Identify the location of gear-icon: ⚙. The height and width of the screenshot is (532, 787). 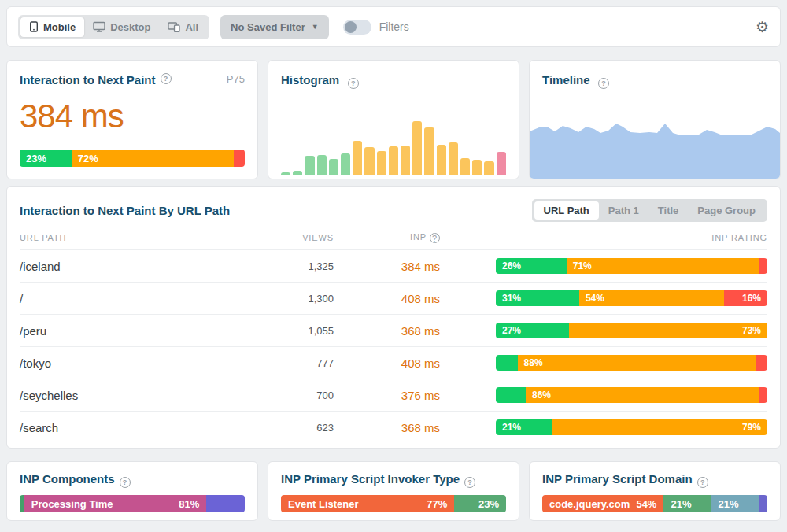
(762, 27).